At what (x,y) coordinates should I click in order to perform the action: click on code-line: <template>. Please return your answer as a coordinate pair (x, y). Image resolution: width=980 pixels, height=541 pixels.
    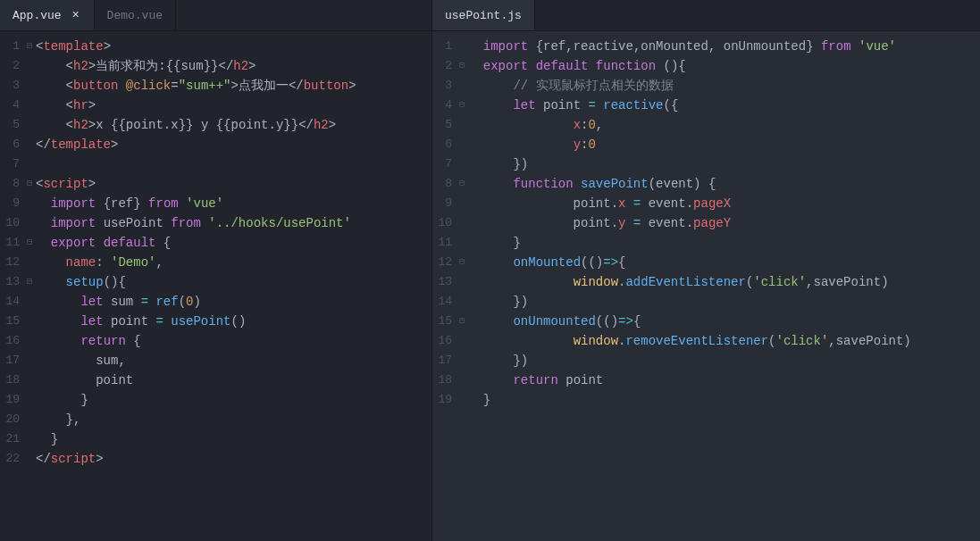
    Looking at the image, I should click on (234, 46).